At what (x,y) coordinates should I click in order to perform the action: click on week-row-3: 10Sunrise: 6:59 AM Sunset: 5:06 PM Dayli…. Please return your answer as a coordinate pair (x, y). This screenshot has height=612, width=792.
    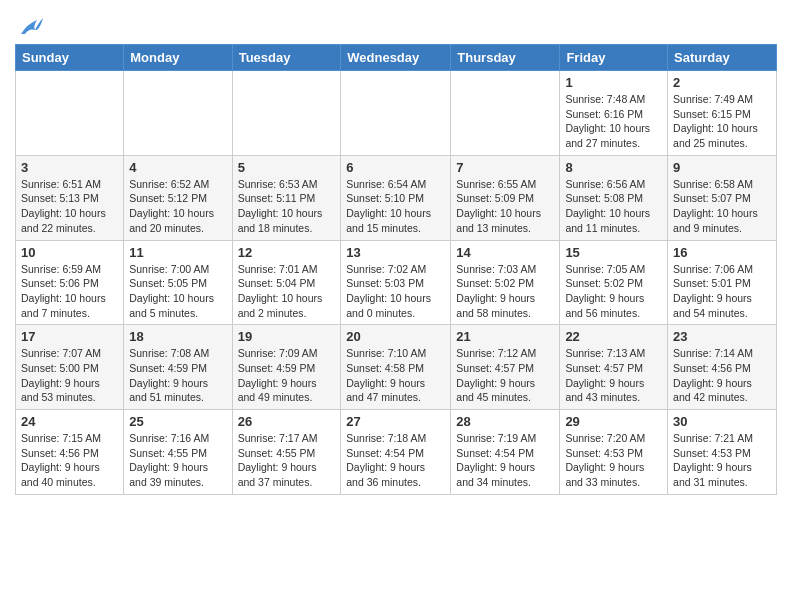
    Looking at the image, I should click on (396, 282).